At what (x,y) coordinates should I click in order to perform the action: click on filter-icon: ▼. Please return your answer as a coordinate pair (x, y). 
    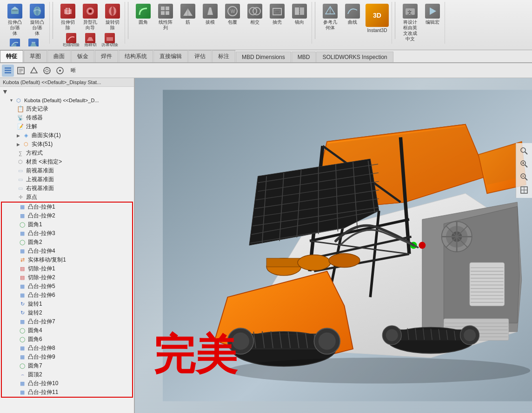
    Looking at the image, I should click on (5, 92).